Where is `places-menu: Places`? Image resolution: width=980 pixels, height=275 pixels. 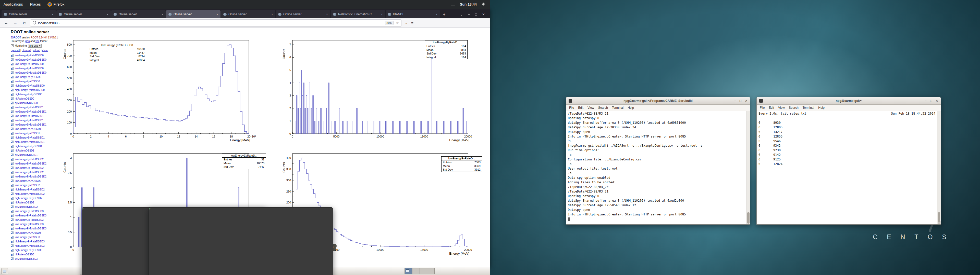 places-menu: Places is located at coordinates (36, 5).